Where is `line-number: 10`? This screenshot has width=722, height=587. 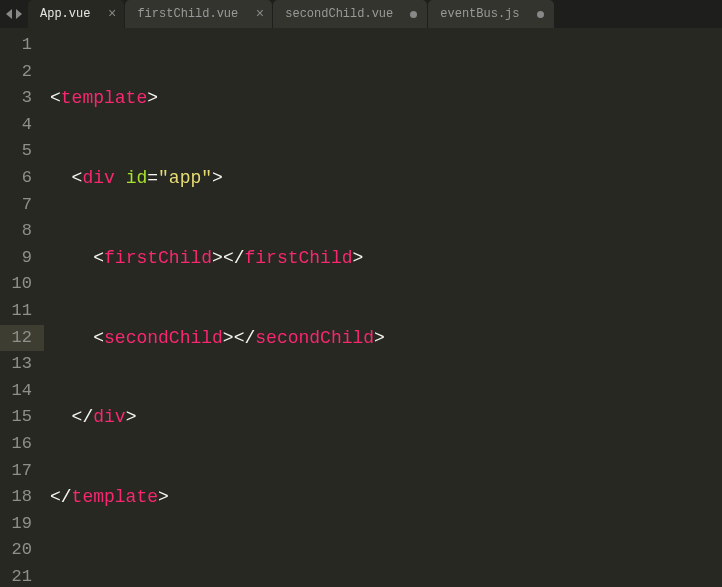
line-number: 10 is located at coordinates (22, 284).